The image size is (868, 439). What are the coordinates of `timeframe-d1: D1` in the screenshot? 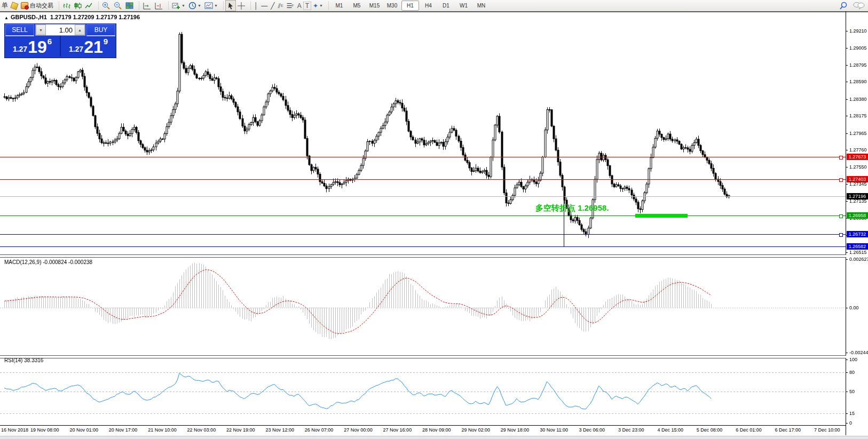 It's located at (446, 5).